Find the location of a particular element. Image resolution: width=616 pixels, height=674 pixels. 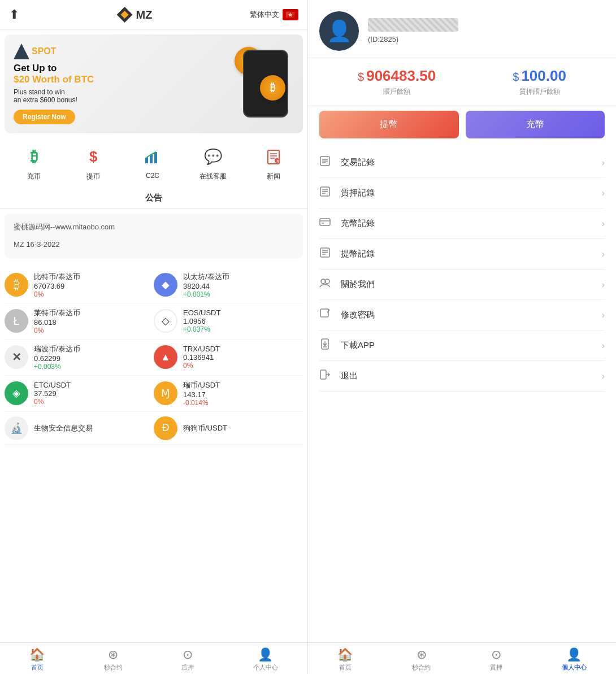

menu-pledge-record: 質押記錄 › is located at coordinates (462, 193).